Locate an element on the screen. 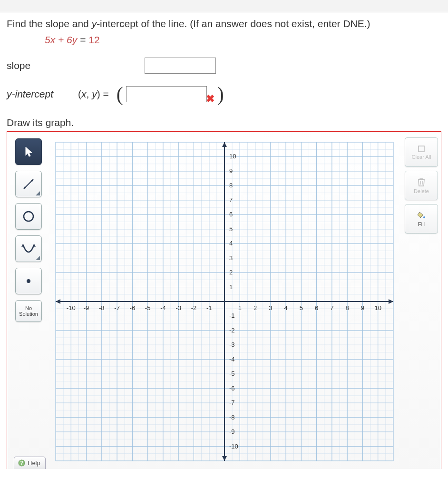 This screenshot has height=487, width=448. equation-eq: = is located at coordinates (83, 40).